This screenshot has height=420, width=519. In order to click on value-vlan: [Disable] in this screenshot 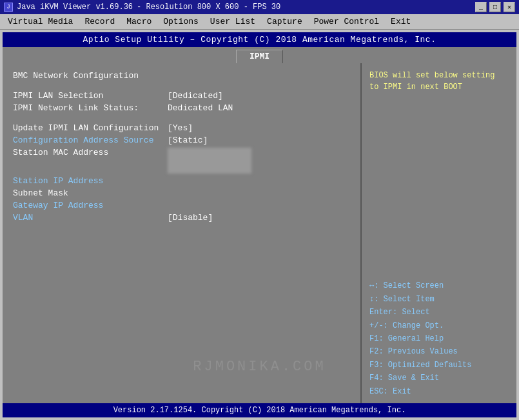, I will do `click(190, 218)`.